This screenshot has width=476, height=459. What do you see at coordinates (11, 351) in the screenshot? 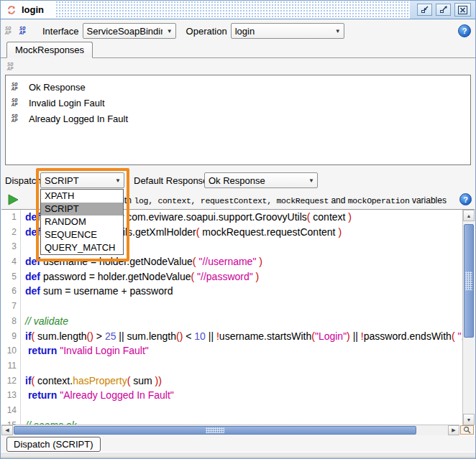
I see `line-number: 10` at bounding box center [11, 351].